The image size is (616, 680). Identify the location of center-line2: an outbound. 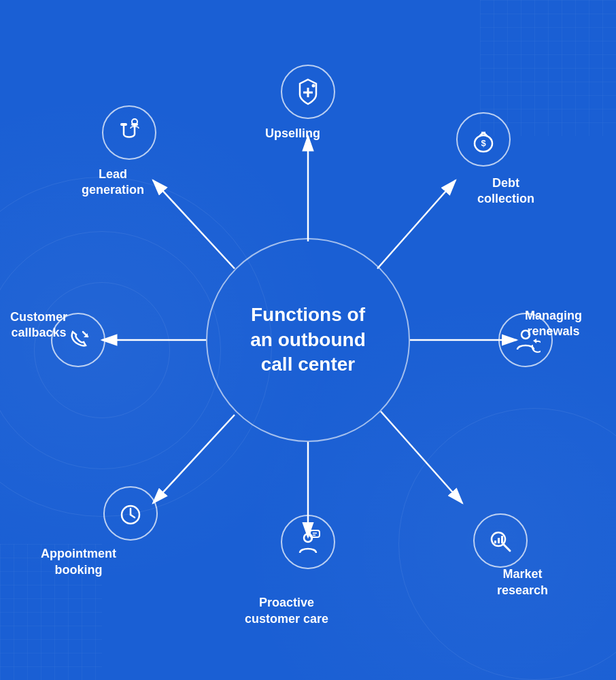
(308, 340).